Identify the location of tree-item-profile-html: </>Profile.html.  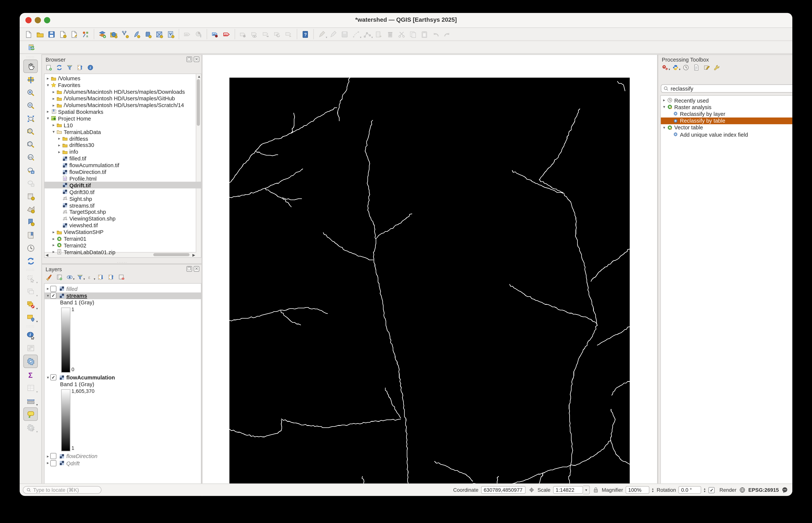
(123, 179).